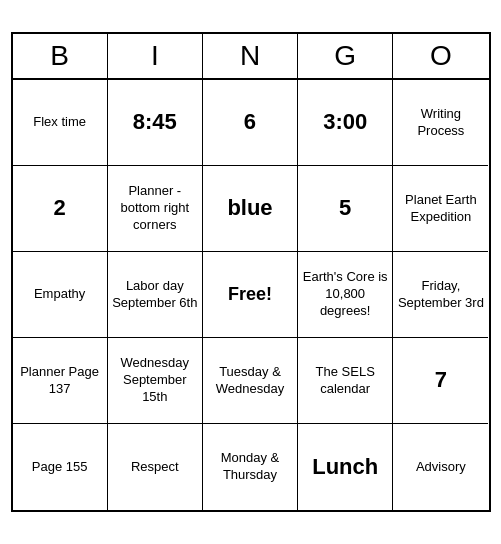  I want to click on bingo-cell: Advisory, so click(440, 467).